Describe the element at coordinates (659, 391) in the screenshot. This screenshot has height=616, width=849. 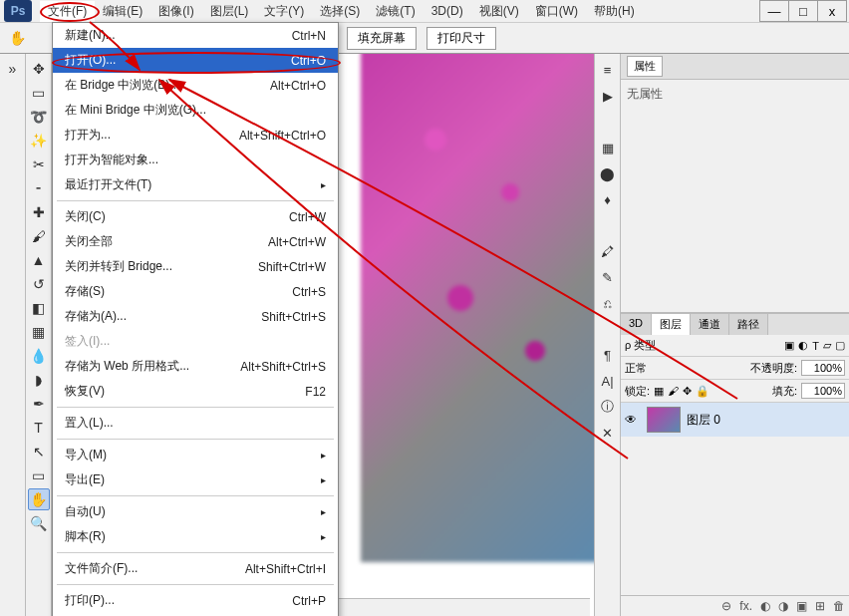
I see `lock-pixels-icon: ▦` at that location.